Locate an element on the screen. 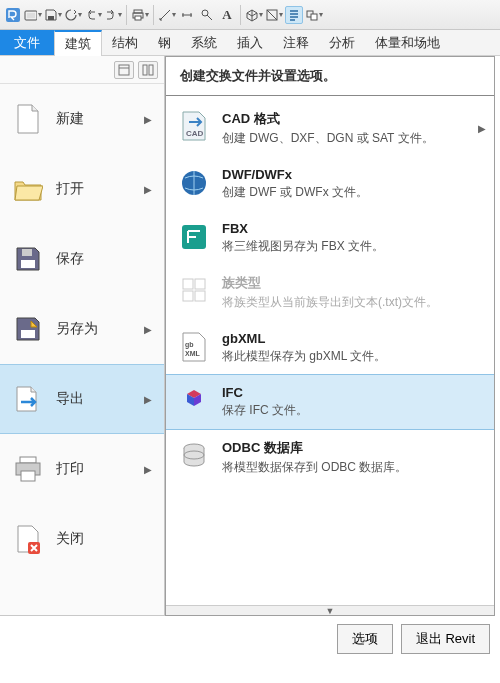 The height and width of the screenshot is (683, 500). export-item-title: CAD 格式 is located at coordinates (352, 119).